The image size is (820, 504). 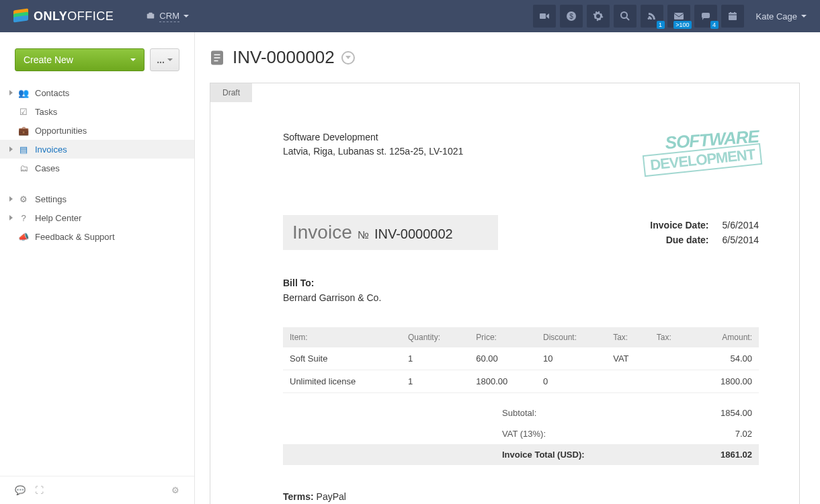 I want to click on cell-item: Unlimited license, so click(x=342, y=381).